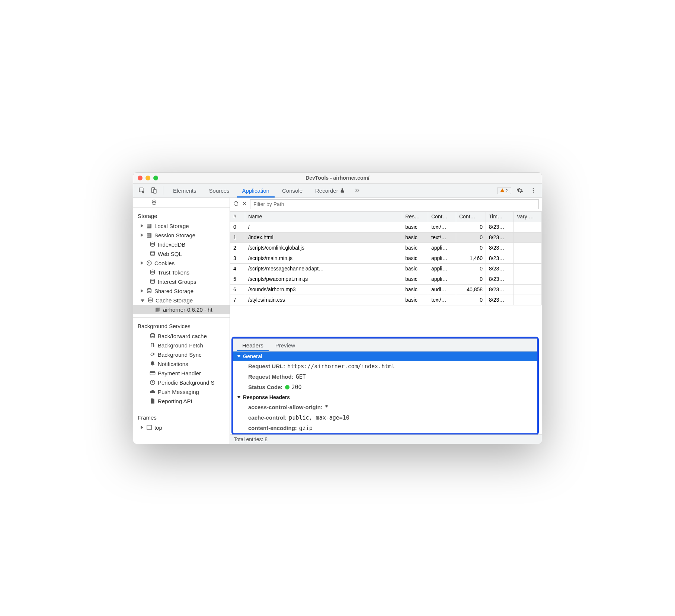 This screenshot has height=616, width=675. What do you see at coordinates (292, 190) in the screenshot?
I see `tab-console: Console` at bounding box center [292, 190].